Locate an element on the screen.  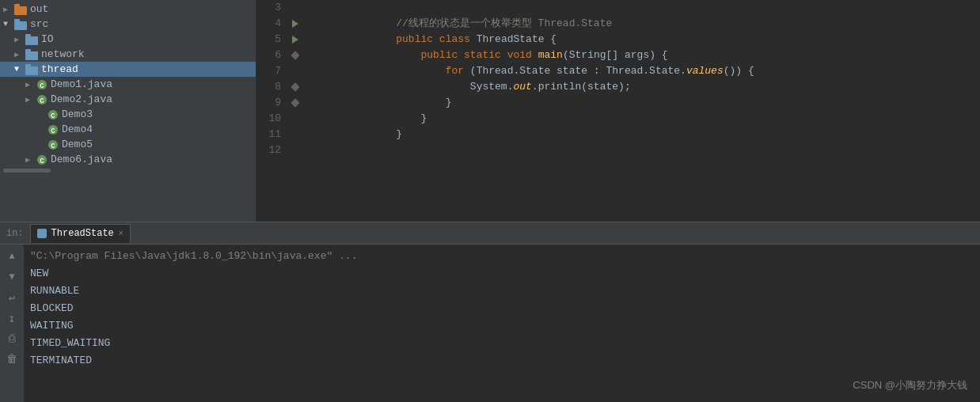
folder-icon-out is located at coordinates (21, 9).